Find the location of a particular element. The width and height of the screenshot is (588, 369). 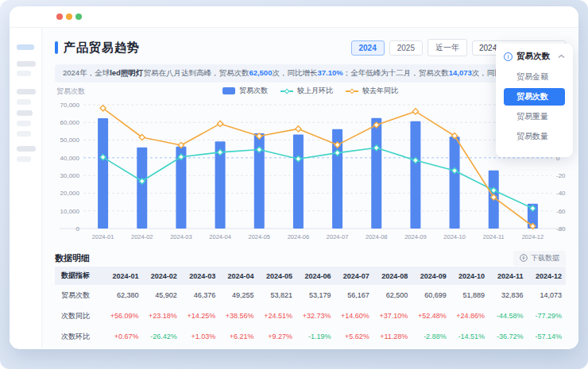

table-cell: -26.42% is located at coordinates (161, 336).